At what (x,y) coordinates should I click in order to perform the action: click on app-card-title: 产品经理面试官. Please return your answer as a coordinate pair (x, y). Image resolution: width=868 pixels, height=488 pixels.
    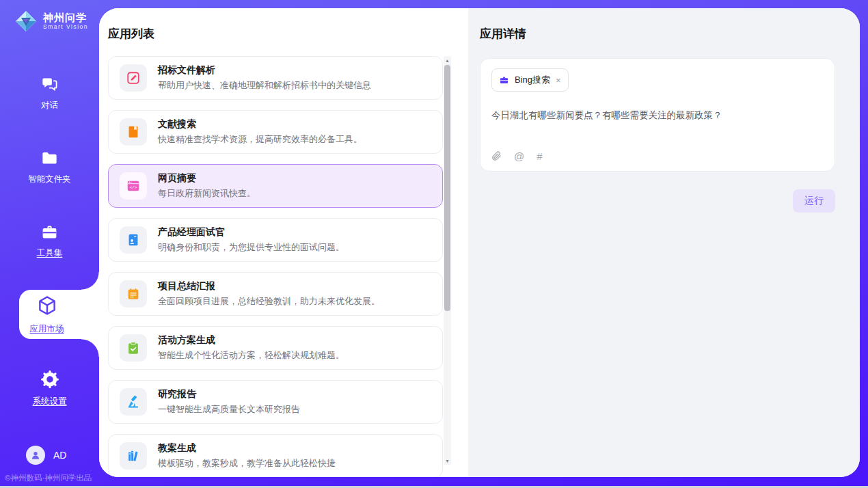
    Looking at the image, I should click on (252, 232).